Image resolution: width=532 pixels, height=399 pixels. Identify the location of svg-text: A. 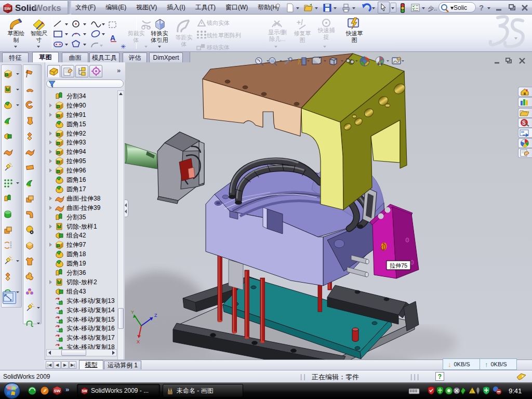
(113, 38).